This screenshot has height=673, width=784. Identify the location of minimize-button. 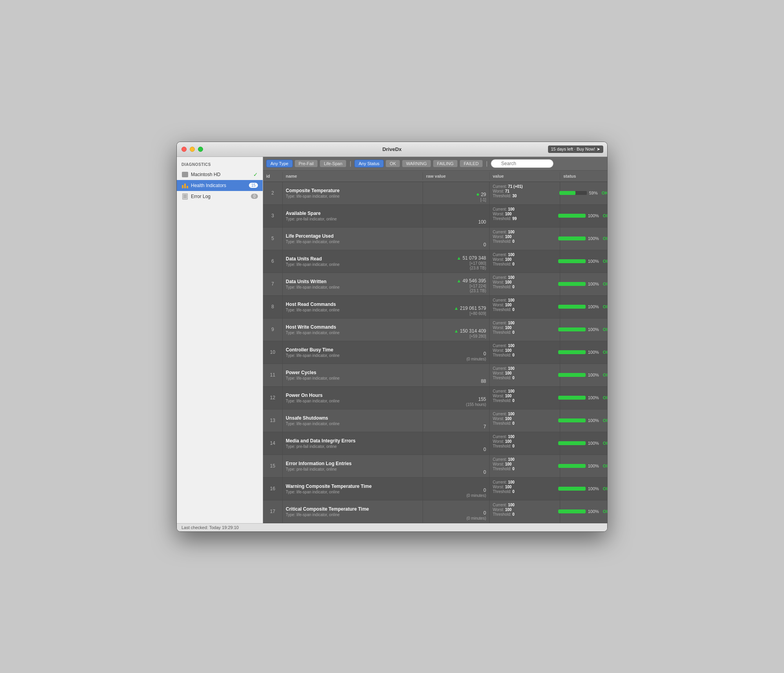
(192, 149).